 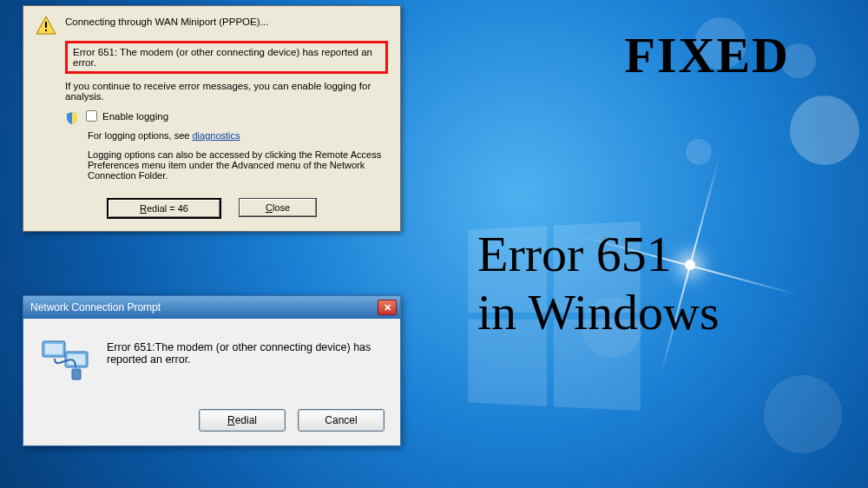 What do you see at coordinates (246, 352) in the screenshot?
I see `error-message-text: Error 651:The modem (or other connecting…` at bounding box center [246, 352].